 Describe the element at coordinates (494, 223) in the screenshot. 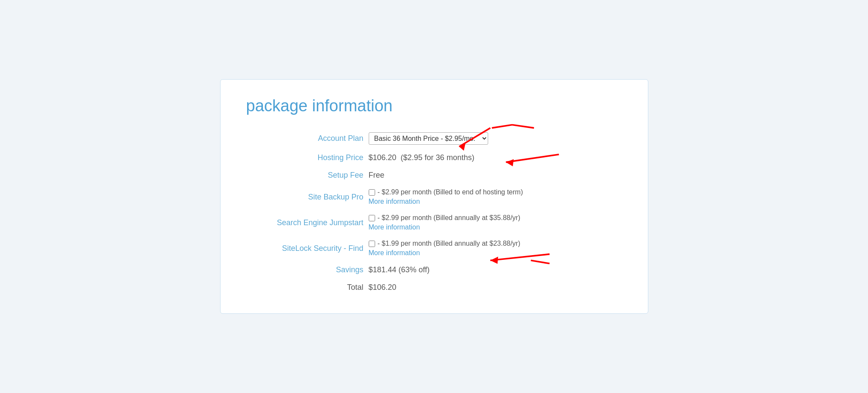

I see `search-engine-value: - $2.99 per month (Billed annually at $3…` at that location.